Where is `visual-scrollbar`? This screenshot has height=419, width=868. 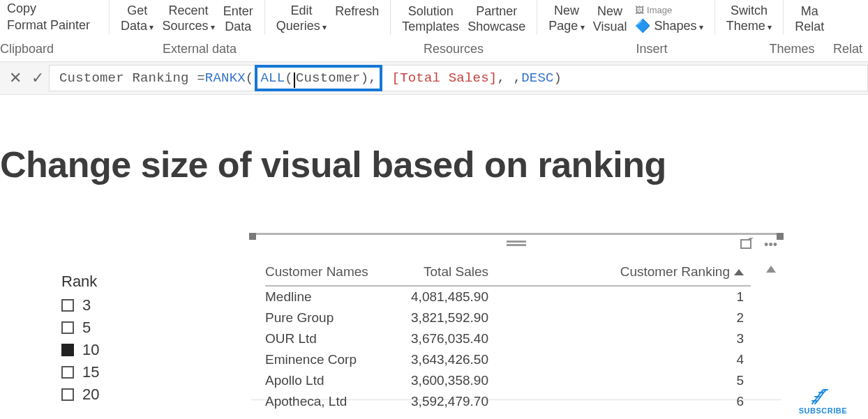 visual-scrollbar is located at coordinates (771, 330).